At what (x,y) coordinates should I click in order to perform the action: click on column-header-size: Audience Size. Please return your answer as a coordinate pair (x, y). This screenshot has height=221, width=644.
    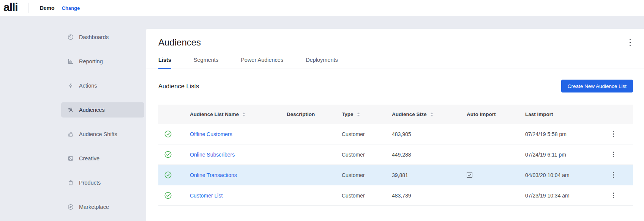
    Looking at the image, I should click on (429, 114).